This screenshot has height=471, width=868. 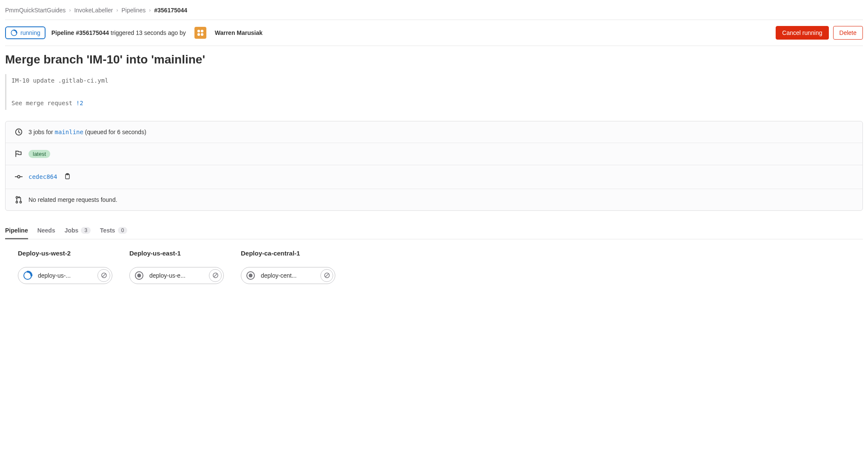 I want to click on avatar, so click(x=200, y=33).